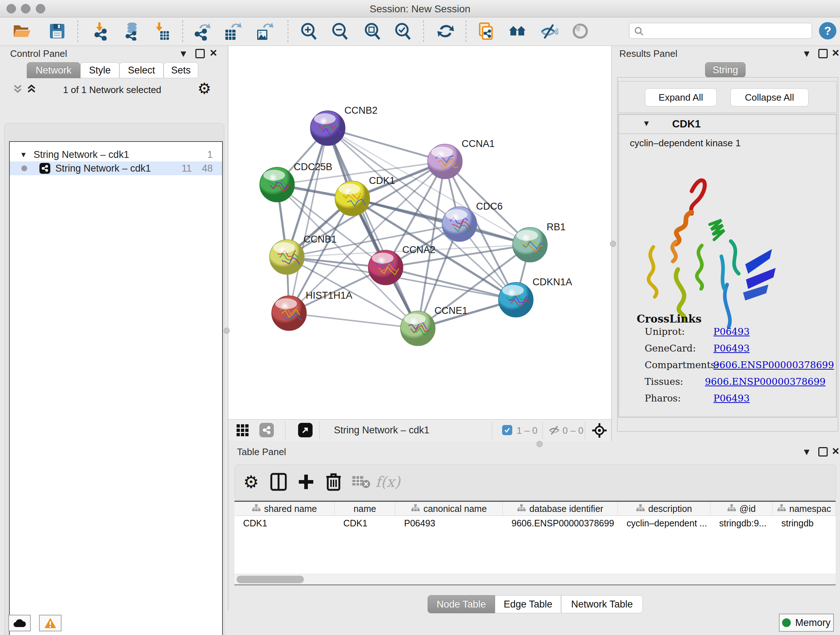  Describe the element at coordinates (50, 623) in the screenshot. I see `warning-status-button` at that location.